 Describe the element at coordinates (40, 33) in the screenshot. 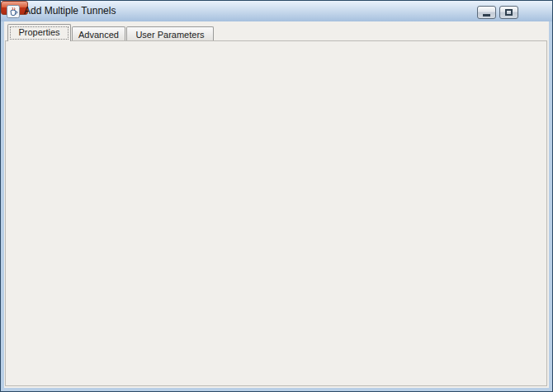

I see `tab-properties: Properties` at that location.